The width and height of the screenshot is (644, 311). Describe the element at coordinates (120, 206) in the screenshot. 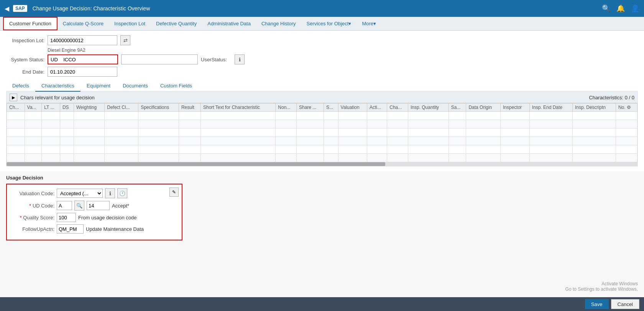

I see `ud-code-static: Accept*` at that location.